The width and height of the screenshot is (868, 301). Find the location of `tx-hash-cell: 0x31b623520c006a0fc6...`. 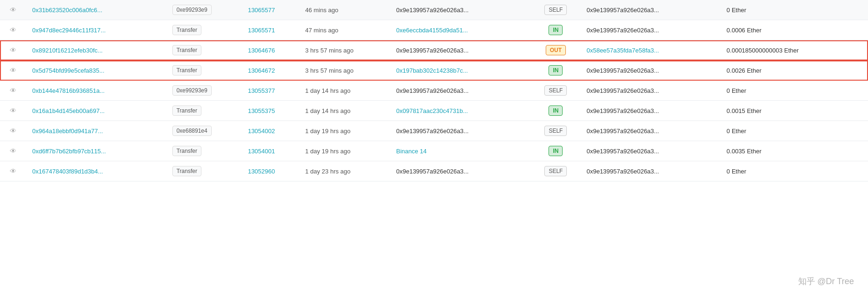

tx-hash-cell: 0x31b623520c006a0fc6... is located at coordinates (96, 10).